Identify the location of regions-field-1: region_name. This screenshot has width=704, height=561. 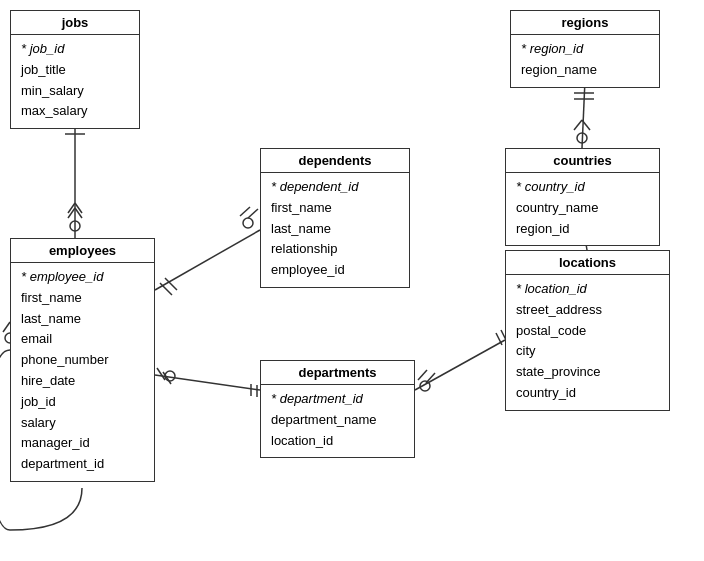
(585, 70).